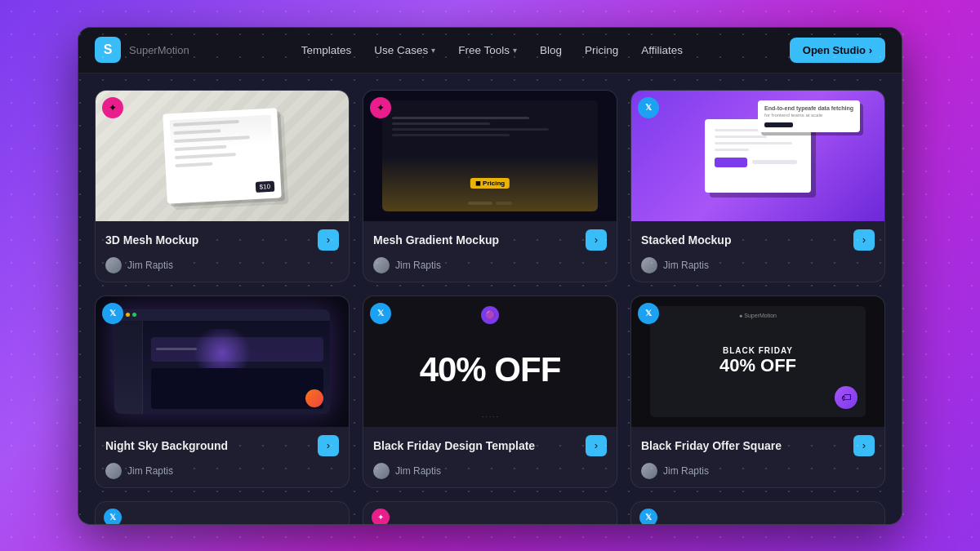 Image resolution: width=980 pixels, height=551 pixels. Describe the element at coordinates (381, 471) in the screenshot. I see `author-avatar-black-friday` at that location.